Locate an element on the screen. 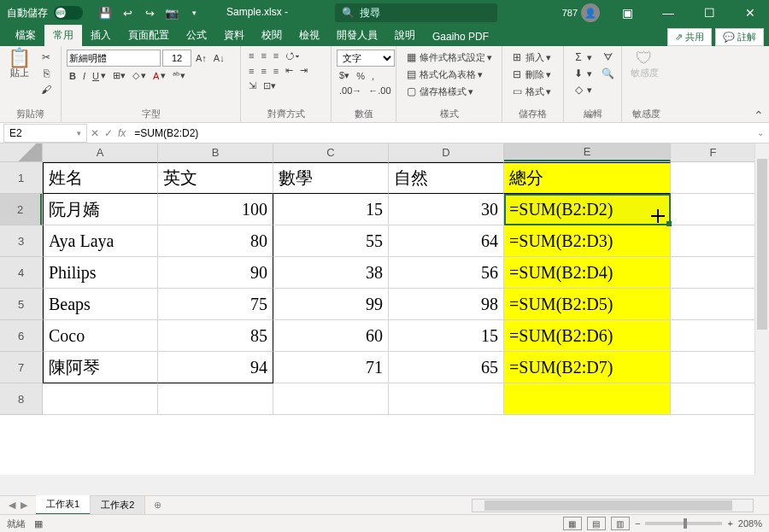 This screenshot has height=532, width=769. horizontal-scrollbar is located at coordinates (613, 506).